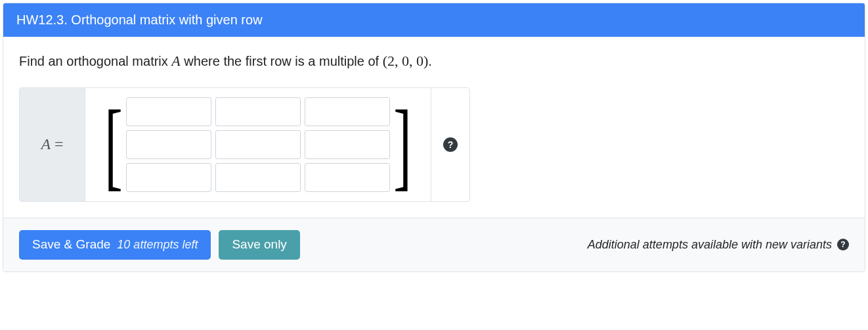 The image size is (868, 330). Describe the element at coordinates (434, 20) in the screenshot. I see `card-header: HW12.3. Orthogonal matrix with given row` at that location.